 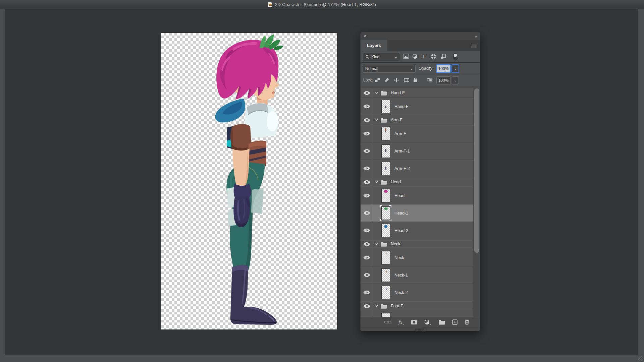 What do you see at coordinates (374, 46) in the screenshot?
I see `tab-layers: Layers` at bounding box center [374, 46].